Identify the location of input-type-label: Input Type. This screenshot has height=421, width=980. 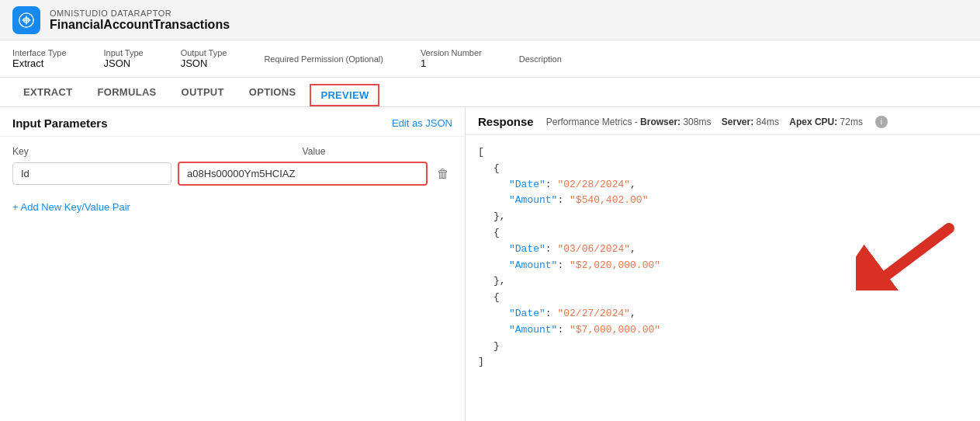
(124, 53).